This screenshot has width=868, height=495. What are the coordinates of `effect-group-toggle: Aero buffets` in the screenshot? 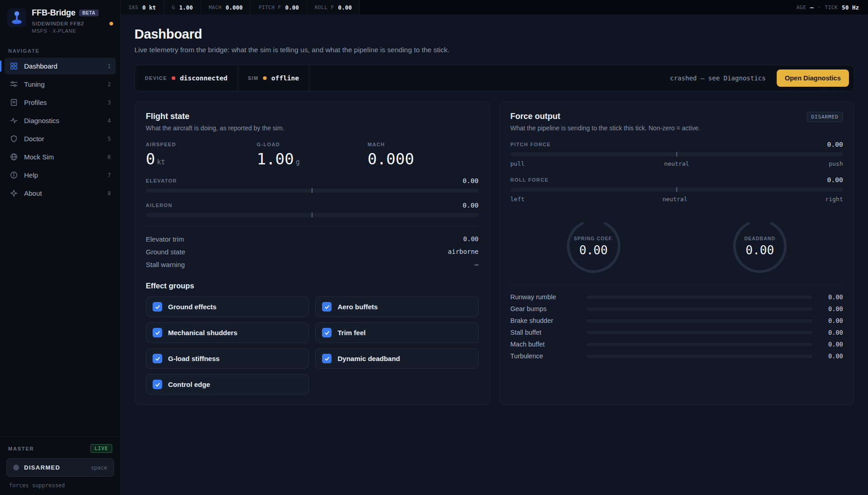 It's located at (397, 307).